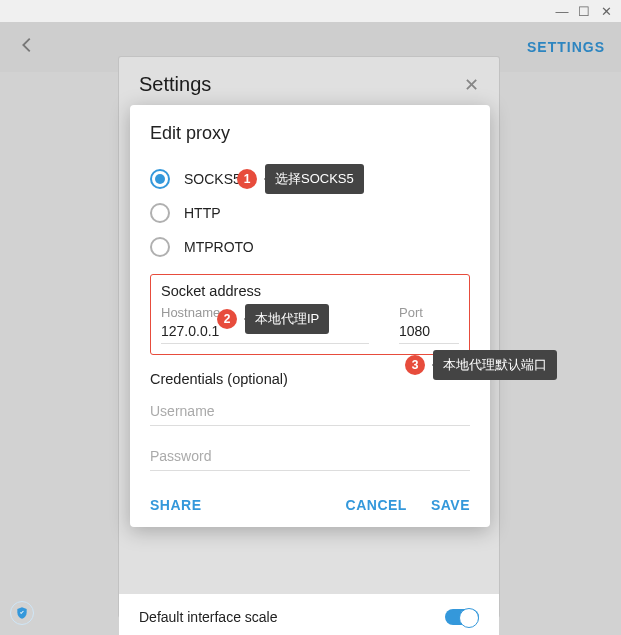 This screenshot has height=635, width=621. What do you see at coordinates (22, 613) in the screenshot?
I see `connection-shield-icon` at bounding box center [22, 613].